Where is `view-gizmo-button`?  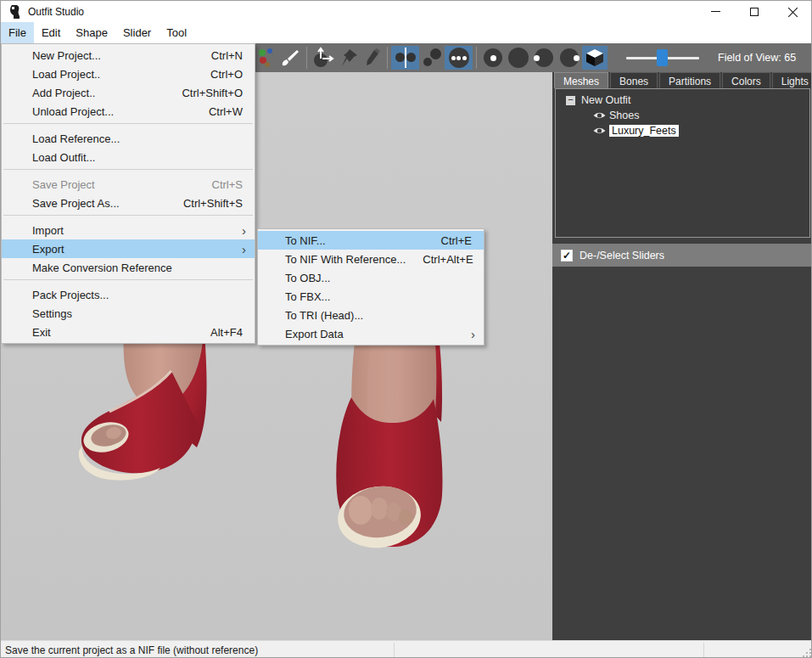 view-gizmo-button is located at coordinates (267, 58).